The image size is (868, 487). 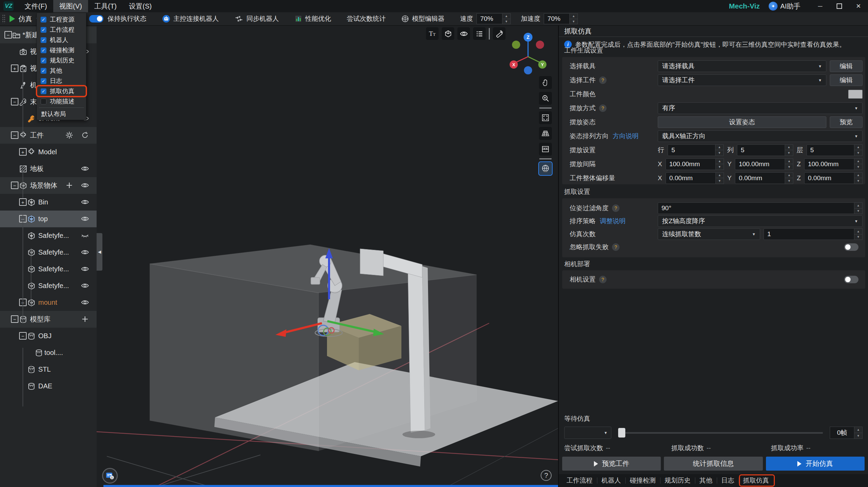 I want to click on start-simulation-button: 开始仿真, so click(x=815, y=463).